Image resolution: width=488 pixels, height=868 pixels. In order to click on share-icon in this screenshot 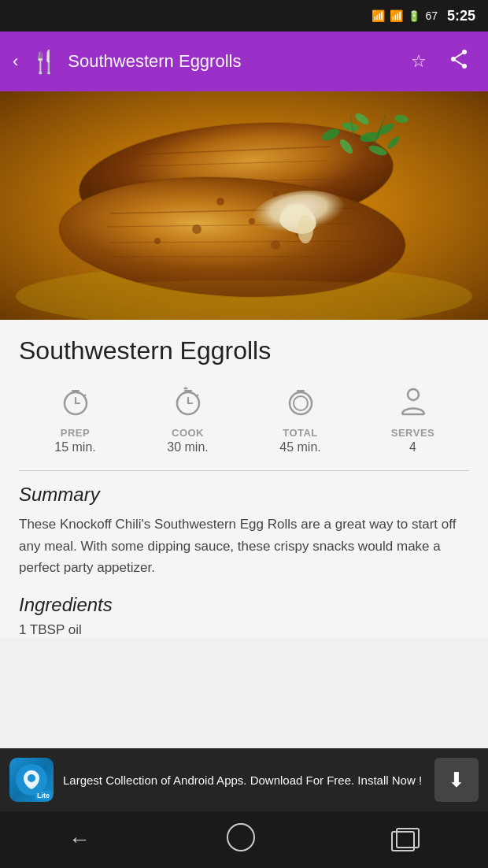, I will do `click(459, 59)`.